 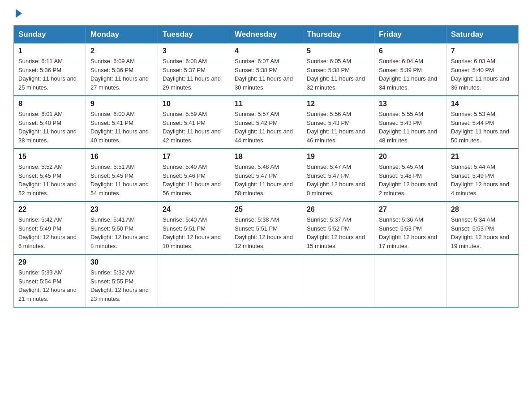 I want to click on calendar-cell: 23Sunrise: 5:41 AMSunset: 5:50 PMDayligh…, so click(x=122, y=228).